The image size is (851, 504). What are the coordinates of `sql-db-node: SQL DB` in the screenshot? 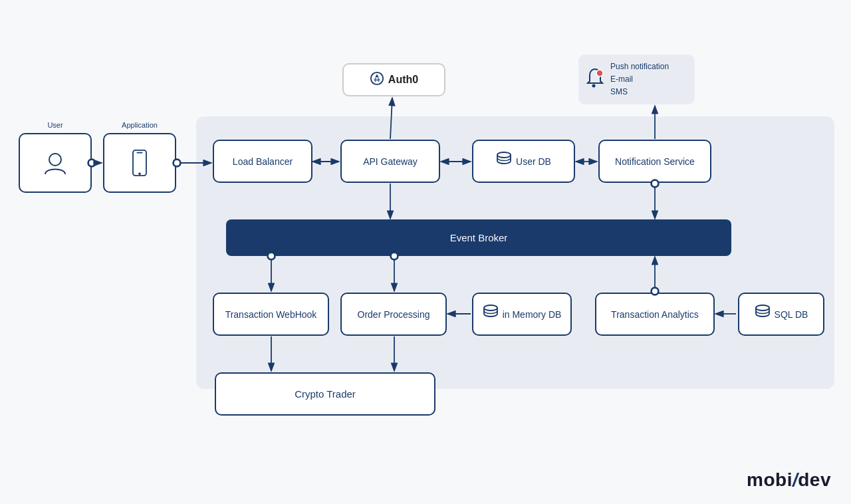 It's located at (781, 314).